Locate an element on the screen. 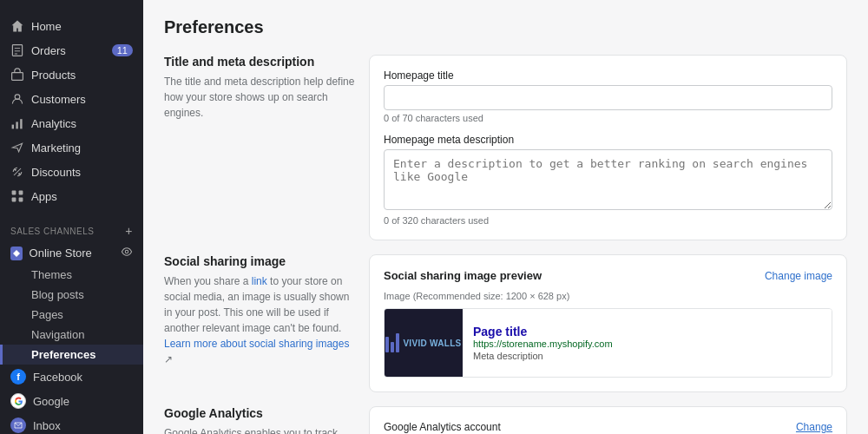 The width and height of the screenshot is (868, 434). ga-change-link: Change is located at coordinates (814, 427).